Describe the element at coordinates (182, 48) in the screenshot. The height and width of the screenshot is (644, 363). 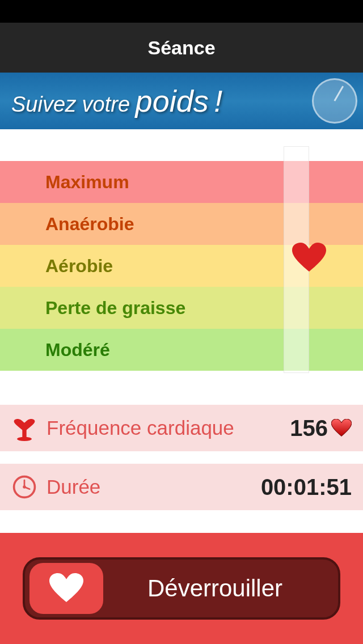
I see `page-title: Séance` at that location.